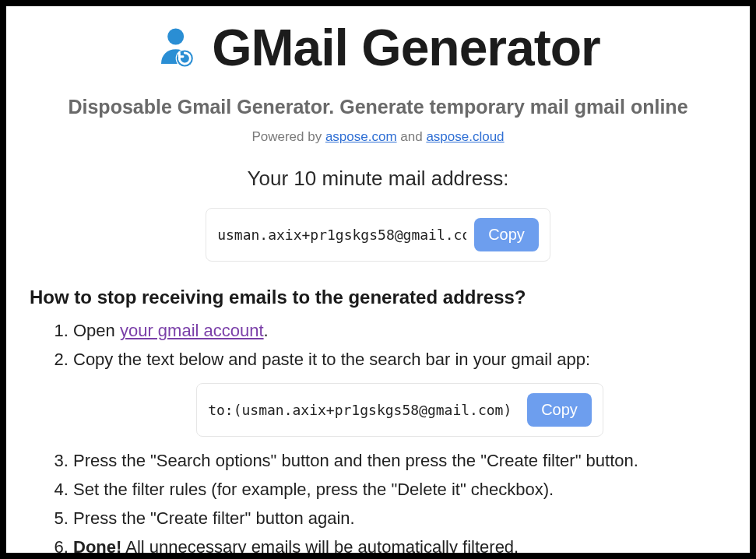  What do you see at coordinates (465, 137) in the screenshot?
I see `link-aspose-cloud: aspose.cloud` at bounding box center [465, 137].